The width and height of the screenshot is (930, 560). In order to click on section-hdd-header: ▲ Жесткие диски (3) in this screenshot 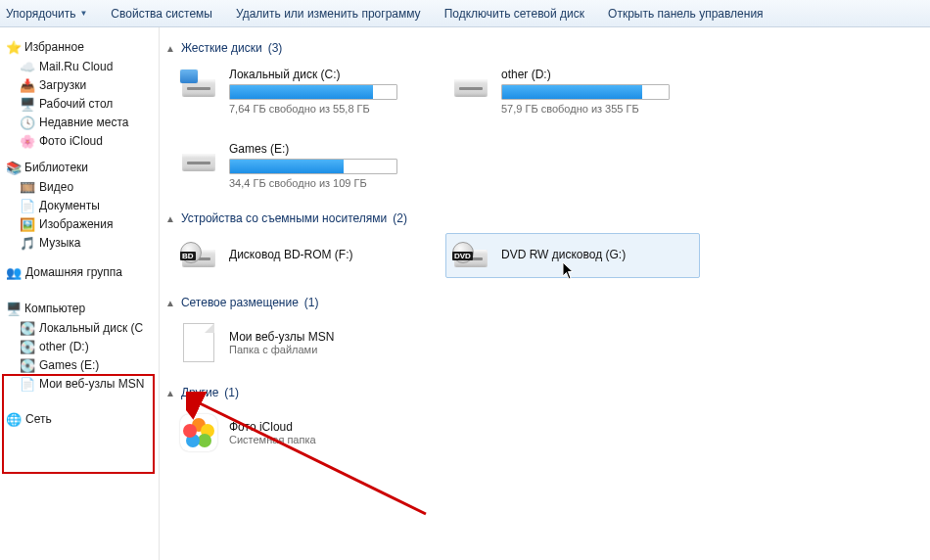, I will do `click(544, 48)`.